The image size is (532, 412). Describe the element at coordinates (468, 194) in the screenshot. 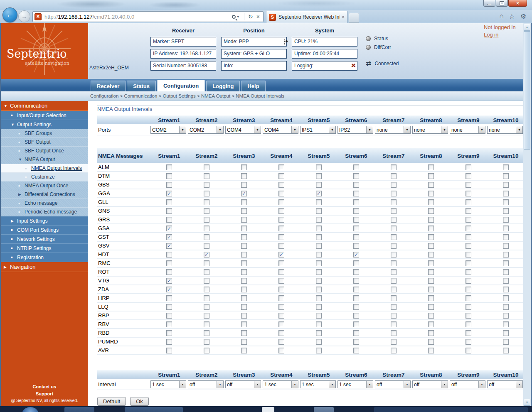

I see `checkbox-gga-stream9` at that location.